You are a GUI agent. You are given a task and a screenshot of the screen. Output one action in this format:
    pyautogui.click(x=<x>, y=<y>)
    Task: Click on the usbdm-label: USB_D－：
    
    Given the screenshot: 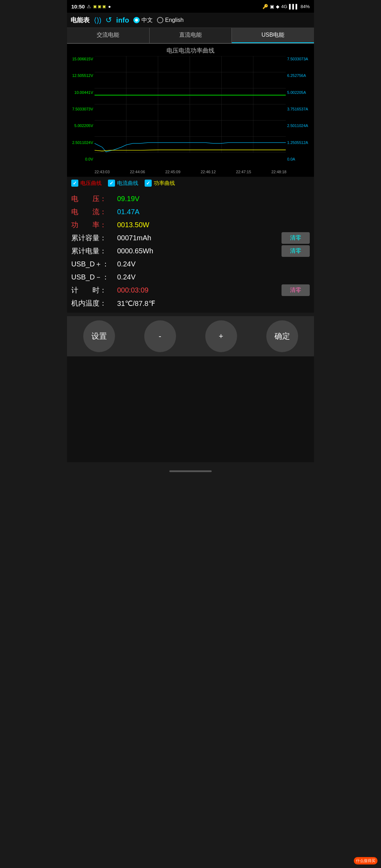 What is the action you would take?
    pyautogui.click(x=94, y=277)
    